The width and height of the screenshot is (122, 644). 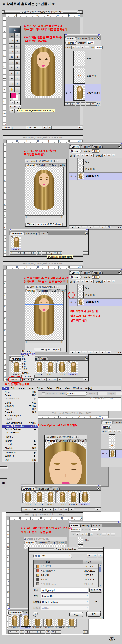 I want to click on tool-move: ✛, so click(x=17, y=35).